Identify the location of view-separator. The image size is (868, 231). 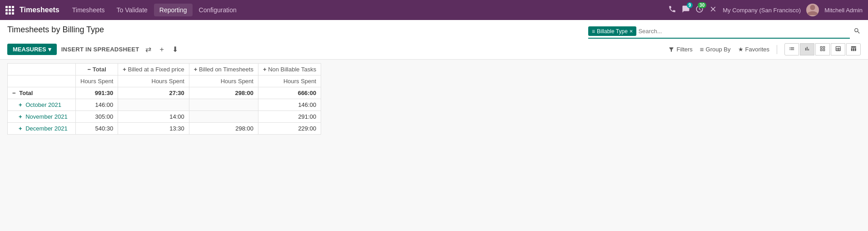
(777, 50).